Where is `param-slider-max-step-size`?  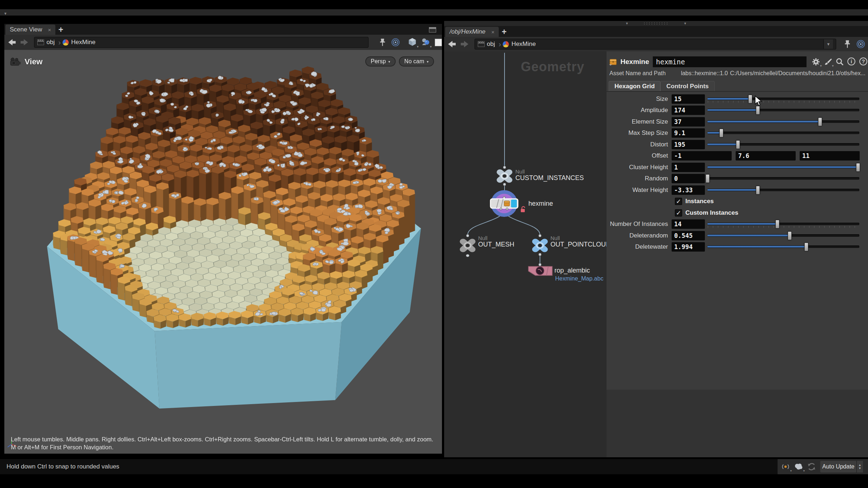
param-slider-max-step-size is located at coordinates (783, 133).